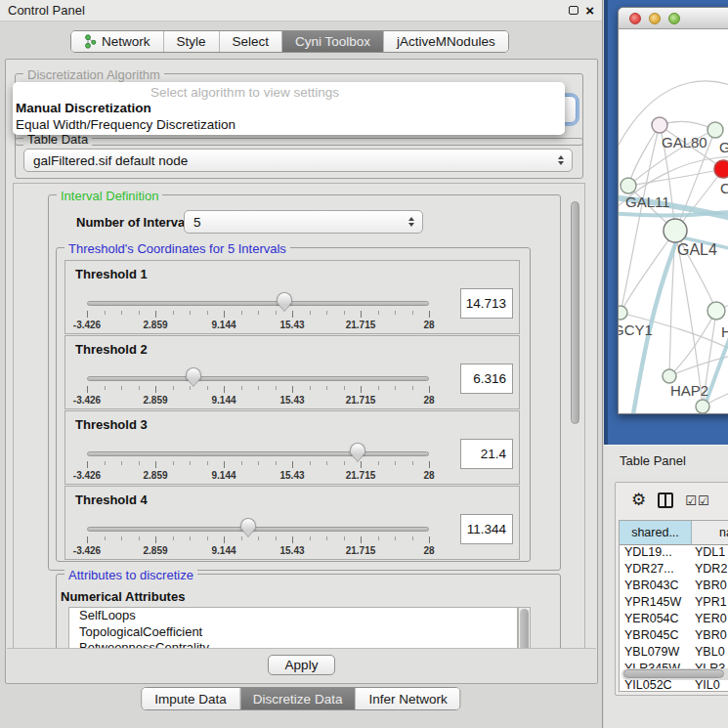 This screenshot has width=728, height=728. What do you see at coordinates (574, 10) in the screenshot?
I see `float-panel-icon` at bounding box center [574, 10].